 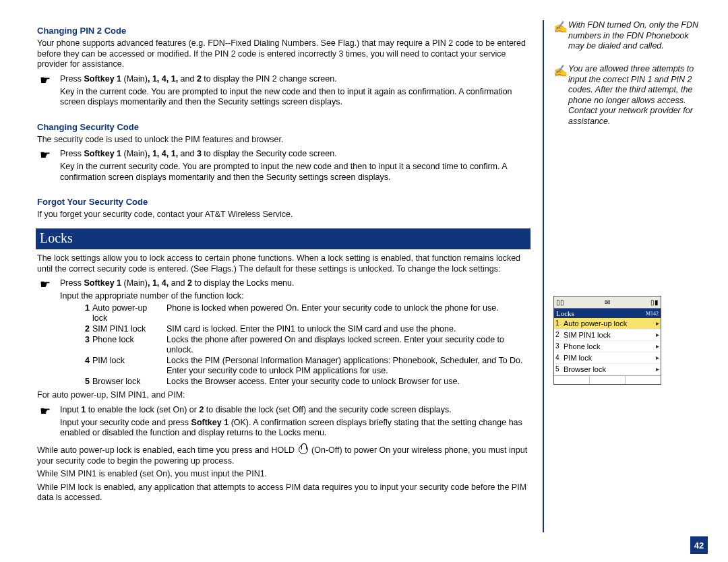 What do you see at coordinates (607, 358) in the screenshot?
I see `phone-menu-item: 4 PIM lock ▸` at bounding box center [607, 358].